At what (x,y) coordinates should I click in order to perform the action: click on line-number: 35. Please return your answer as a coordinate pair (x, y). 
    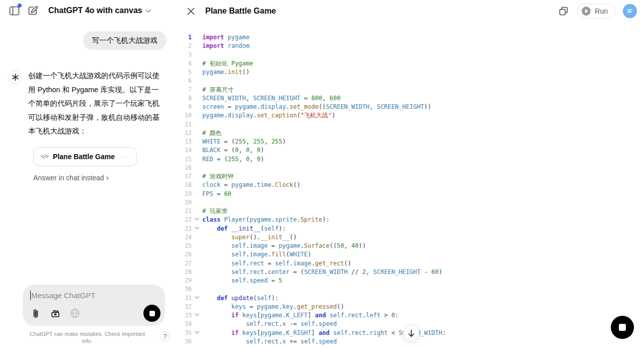
    Looking at the image, I should click on (183, 333).